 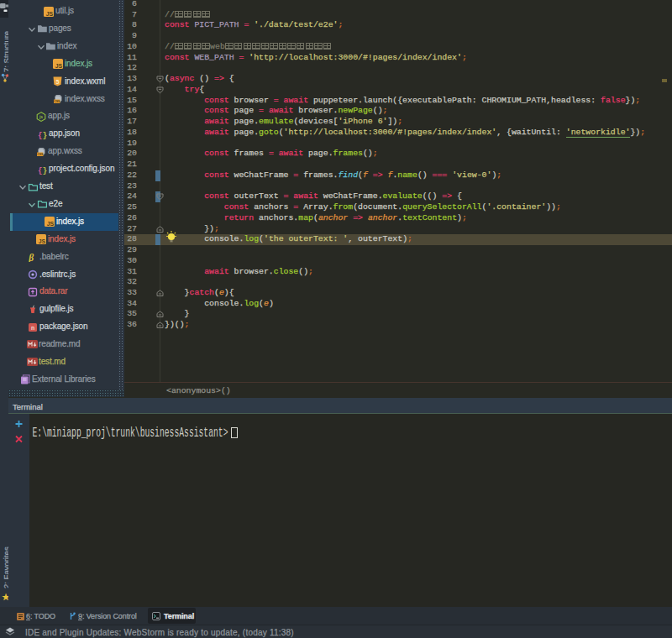 What do you see at coordinates (131, 433) in the screenshot?
I see `svg-text:E:\miniapp_proj\trunk\business: E:\miniapp_proj\trunk\businessAssistant>` at bounding box center [131, 433].